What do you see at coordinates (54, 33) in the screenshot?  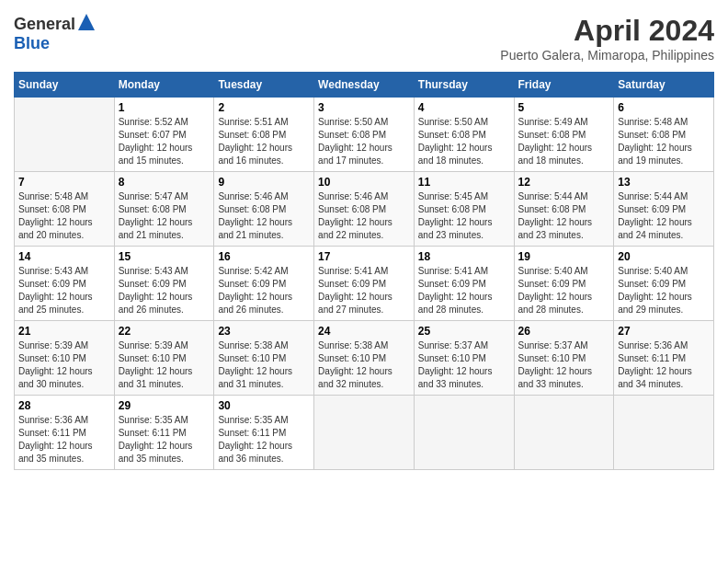 I see `logo: General Blue` at bounding box center [54, 33].